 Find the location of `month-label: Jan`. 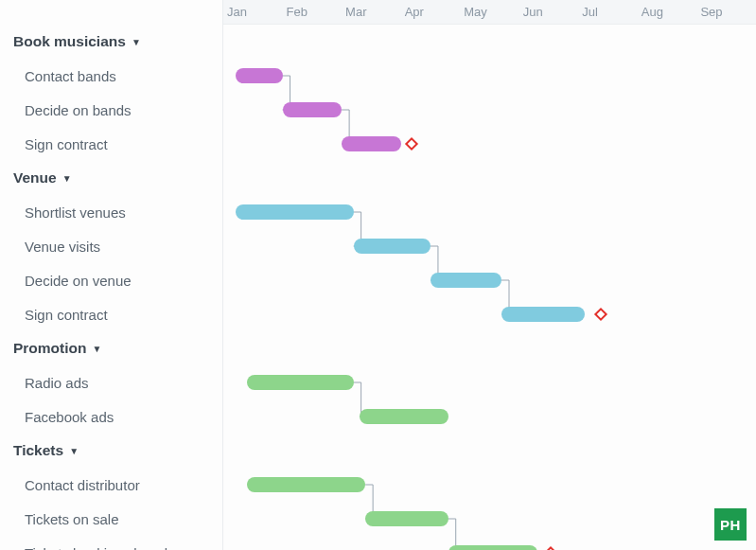

month-label: Jan is located at coordinates (254, 11).